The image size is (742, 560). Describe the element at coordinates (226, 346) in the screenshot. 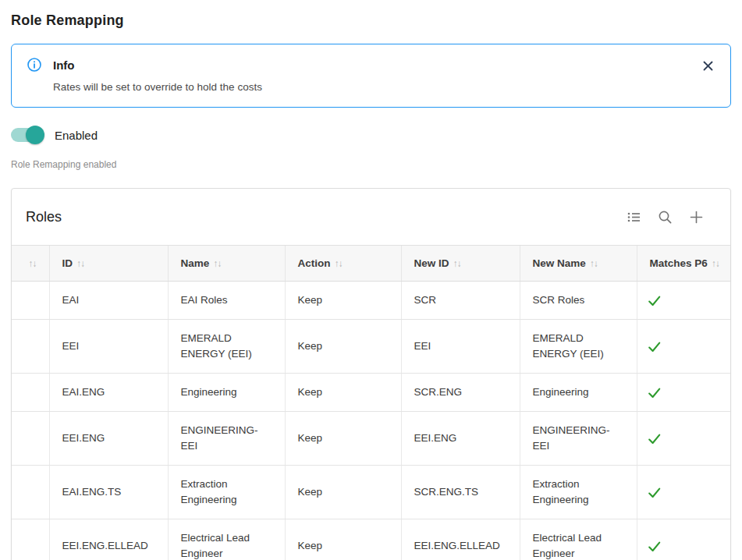

I see `cell-name: EMERALD ENERGY (EEI)` at that location.